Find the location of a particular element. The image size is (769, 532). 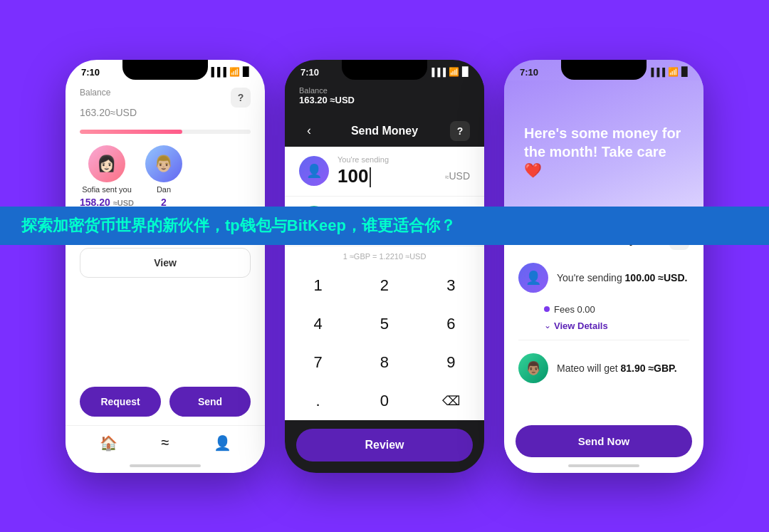

home-nav-icon: 🏠 is located at coordinates (108, 443).